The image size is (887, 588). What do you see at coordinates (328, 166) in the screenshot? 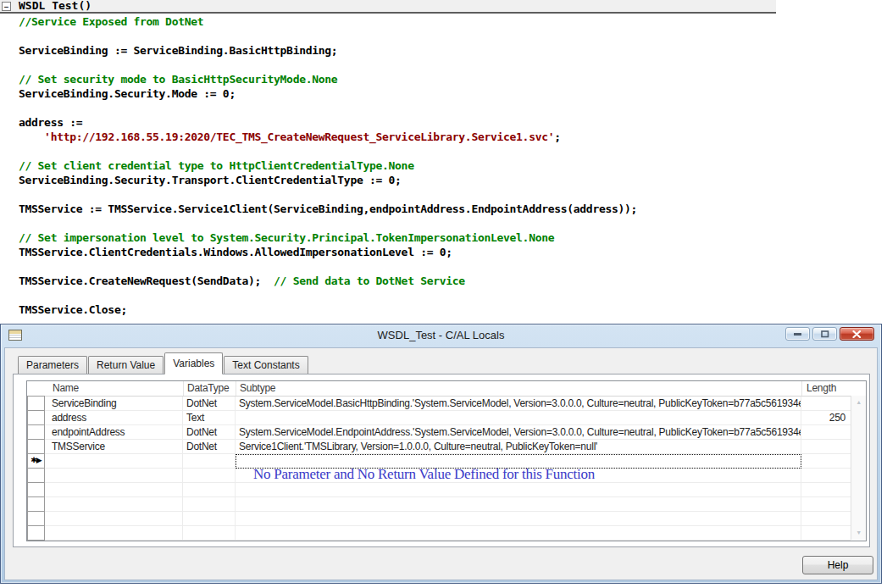
I see `code-line: // Set client credential type to HttpCli…` at bounding box center [328, 166].